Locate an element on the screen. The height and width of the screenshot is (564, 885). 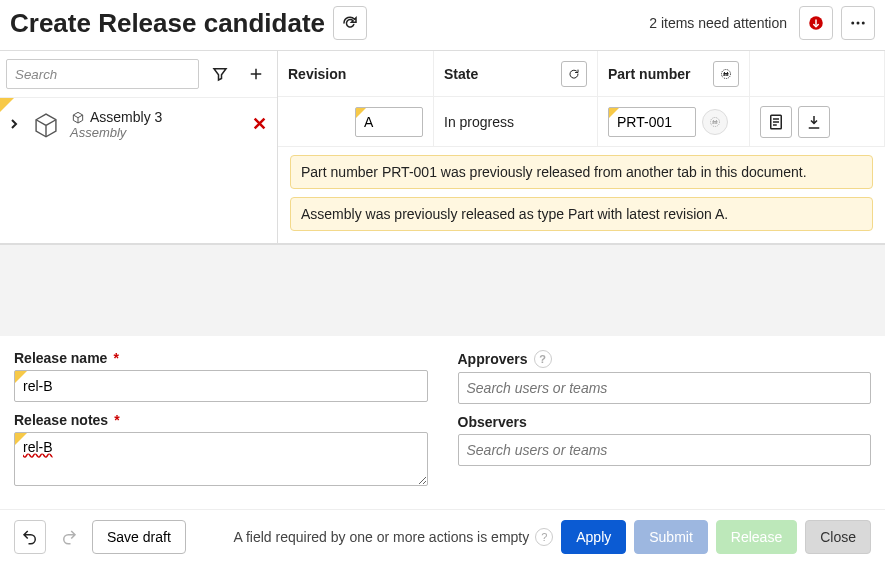
more-icon is located at coordinates (858, 23).